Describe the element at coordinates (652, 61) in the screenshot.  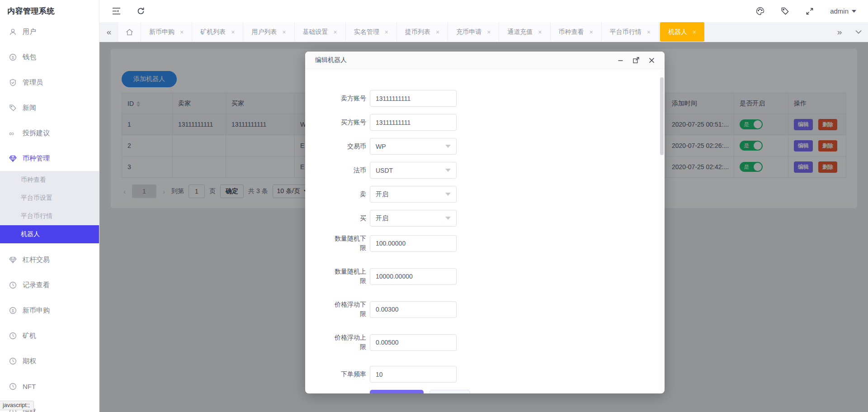
I see `close-icon` at that location.